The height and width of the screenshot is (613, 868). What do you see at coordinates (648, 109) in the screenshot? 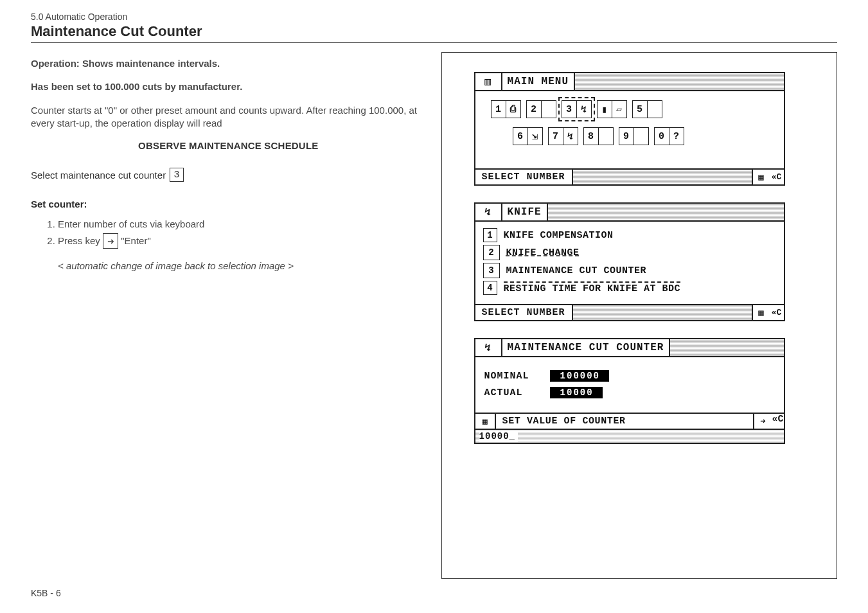
I see `menu-5: 5` at bounding box center [648, 109].